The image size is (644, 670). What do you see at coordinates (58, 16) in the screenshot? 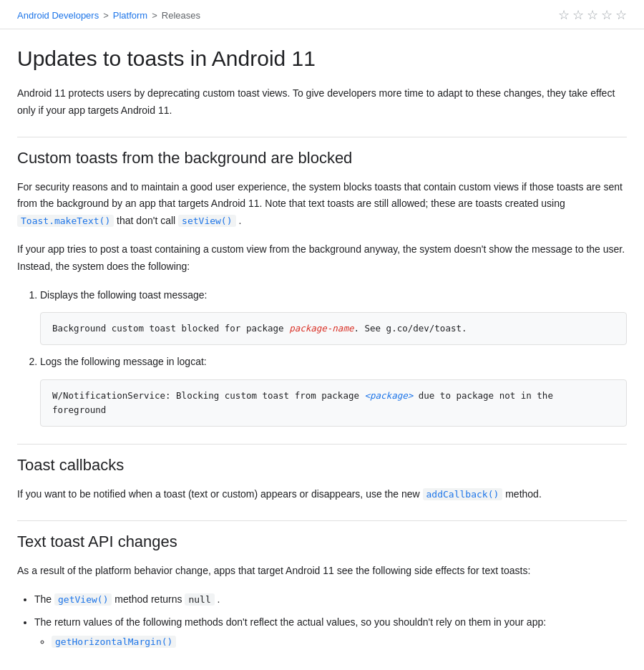
I see `breadcrumb-android-developers: Android Developers` at bounding box center [58, 16].